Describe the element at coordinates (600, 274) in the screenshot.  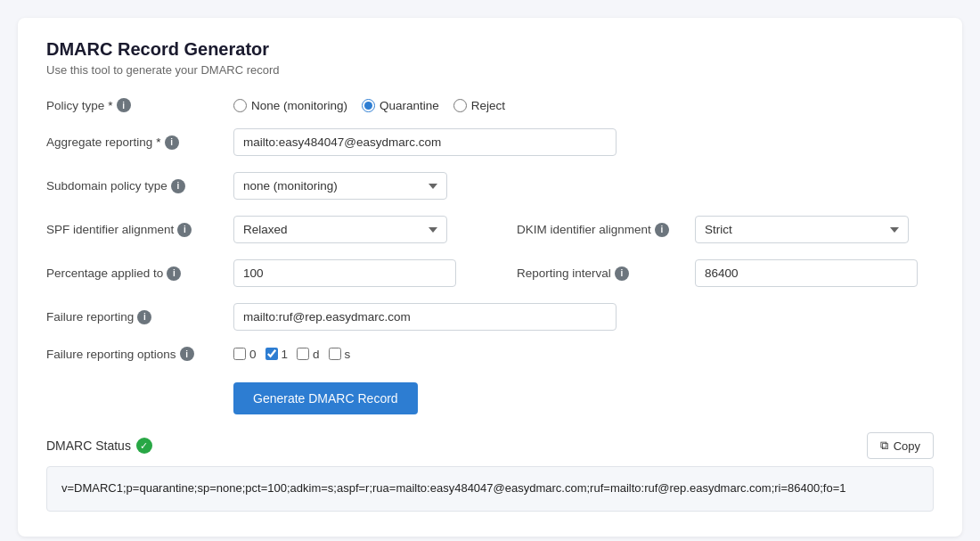
I see `reporting-interval-label: Reporting interval i` at that location.